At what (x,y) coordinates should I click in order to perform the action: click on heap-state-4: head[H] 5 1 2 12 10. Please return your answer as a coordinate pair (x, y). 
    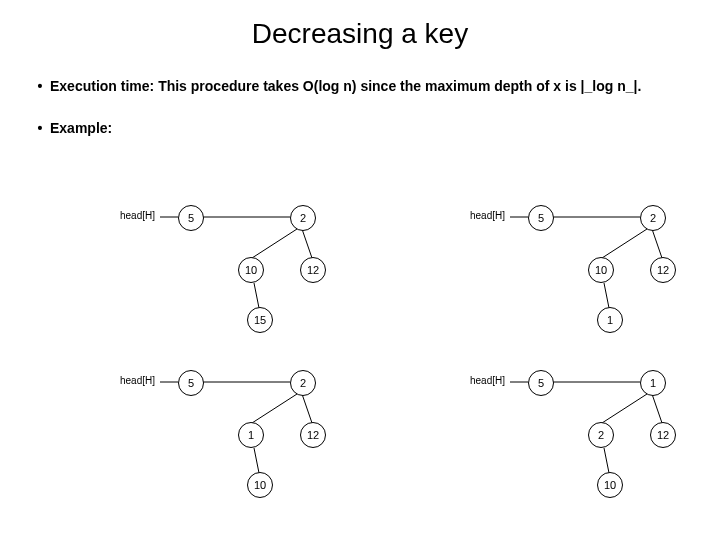
    Looking at the image, I should click on (545, 442).